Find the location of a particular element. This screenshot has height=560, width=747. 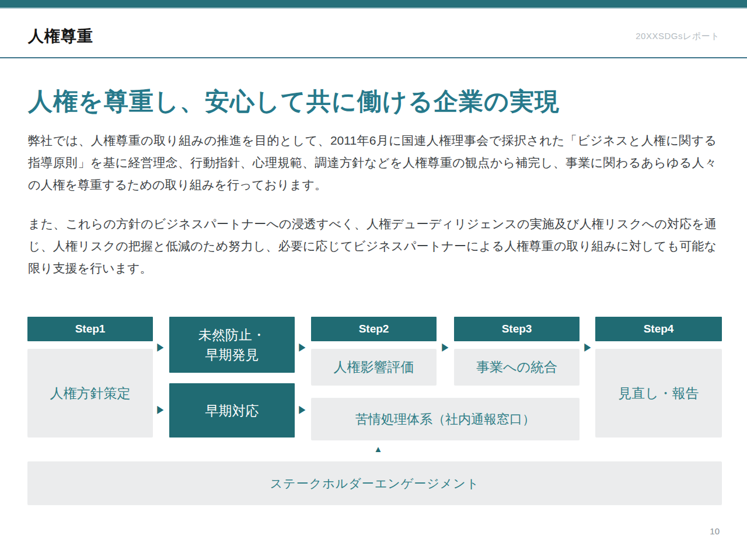

early-response-box: 早期対応 is located at coordinates (232, 411).